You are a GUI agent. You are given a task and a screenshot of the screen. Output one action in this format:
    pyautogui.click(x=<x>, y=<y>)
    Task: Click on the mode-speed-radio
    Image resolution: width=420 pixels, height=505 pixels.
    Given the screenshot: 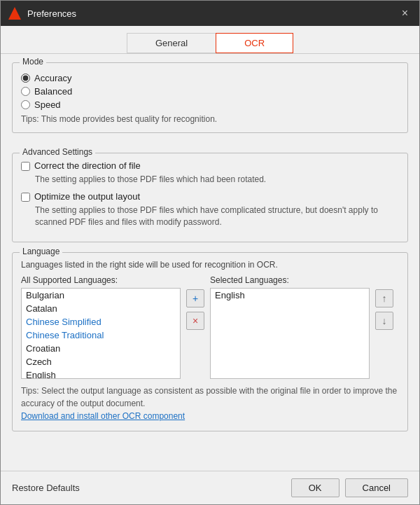 What is the action you would take?
    pyautogui.click(x=25, y=105)
    